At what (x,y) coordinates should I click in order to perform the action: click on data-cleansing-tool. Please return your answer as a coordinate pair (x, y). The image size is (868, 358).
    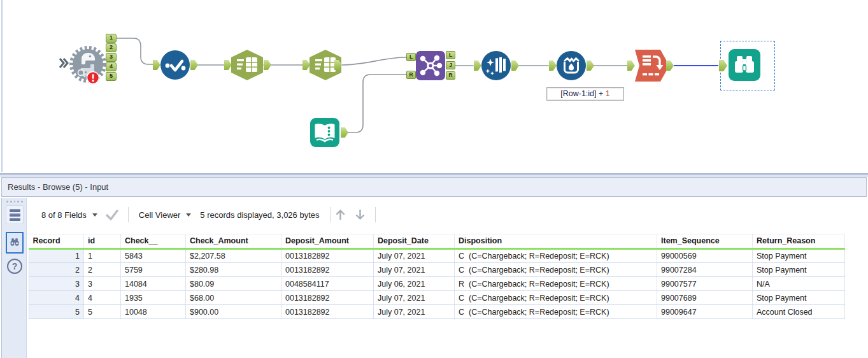
    Looking at the image, I should click on (496, 66).